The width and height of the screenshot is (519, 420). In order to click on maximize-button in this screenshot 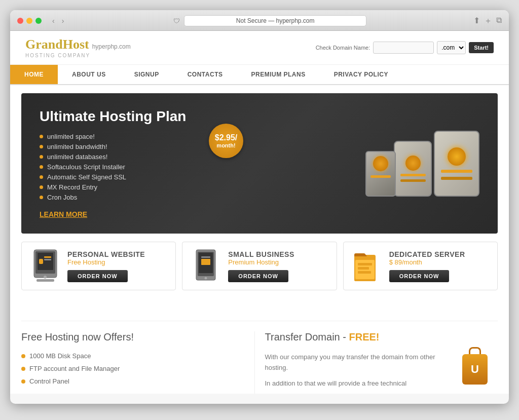, I will do `click(39, 21)`.